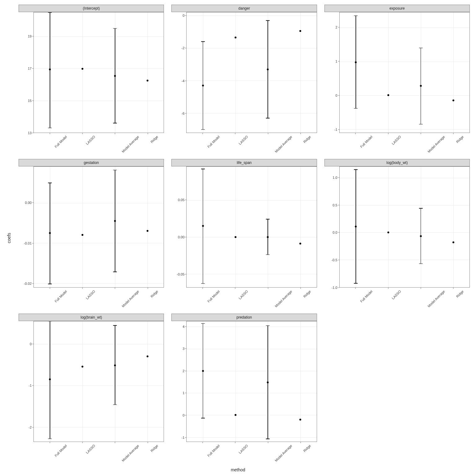 The height and width of the screenshot is (476, 476). I want to click on facet-panel: life_span-0.050.000.05Full ModelLASSOMod…, so click(244, 234).